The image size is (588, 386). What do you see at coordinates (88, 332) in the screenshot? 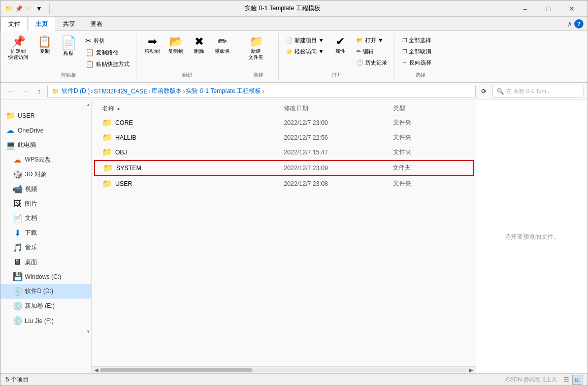
I see `sidebar-scroll-down: ▼` at bounding box center [88, 332].